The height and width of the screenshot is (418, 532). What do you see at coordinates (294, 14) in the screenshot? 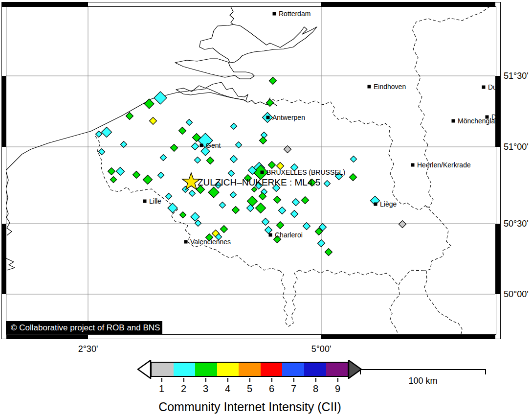
I see `city-label: Rotterdam` at bounding box center [294, 14].